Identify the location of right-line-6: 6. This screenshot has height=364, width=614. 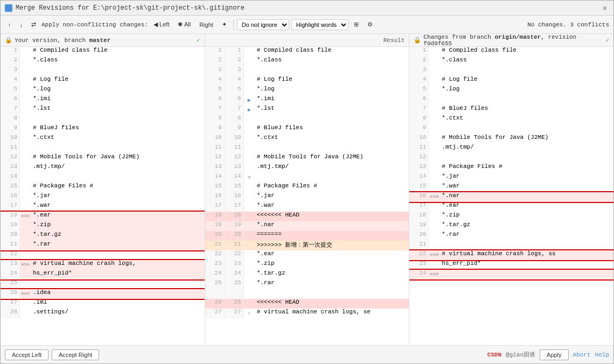
(512, 100).